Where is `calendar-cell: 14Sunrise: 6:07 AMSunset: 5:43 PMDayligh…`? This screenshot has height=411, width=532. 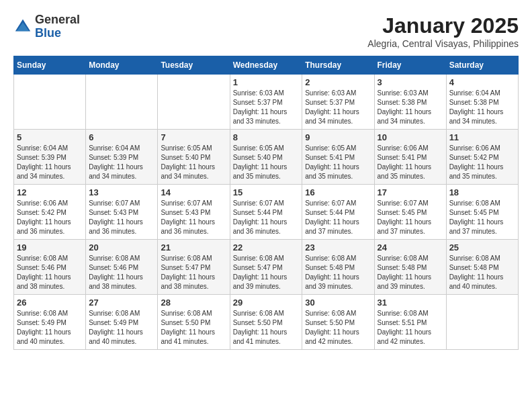 calendar-cell: 14Sunrise: 6:07 AMSunset: 5:43 PMDayligh… is located at coordinates (193, 212).